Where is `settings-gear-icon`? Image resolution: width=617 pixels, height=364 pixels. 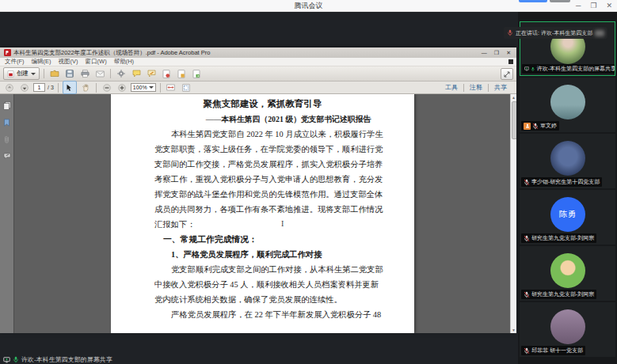 settings-gear-icon is located at coordinates (121, 74).